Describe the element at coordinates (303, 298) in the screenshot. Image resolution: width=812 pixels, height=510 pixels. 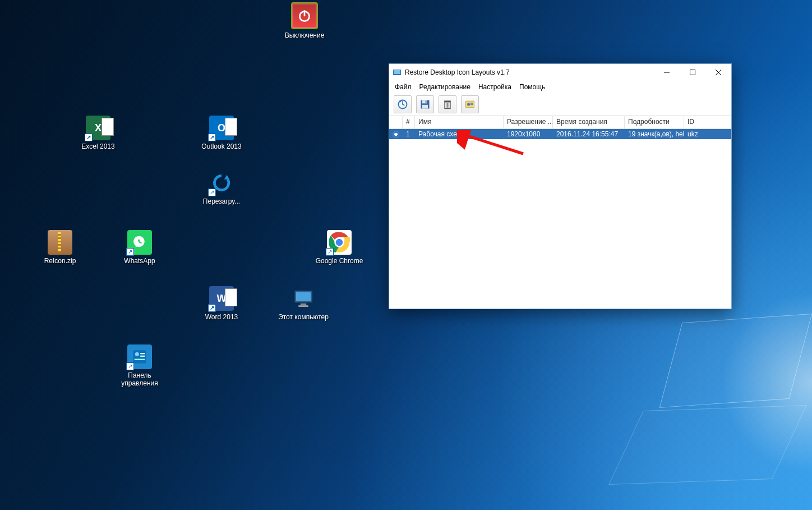
I see `monitor-icon` at that location.